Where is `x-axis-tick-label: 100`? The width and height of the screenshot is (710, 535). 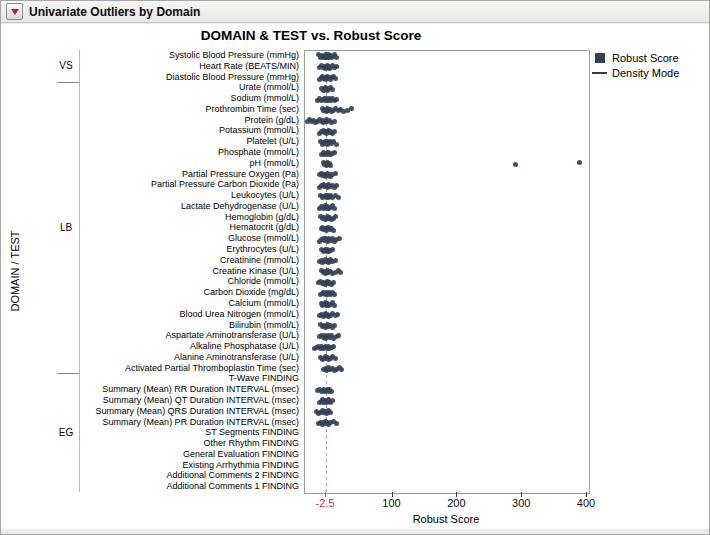
x-axis-tick-label: 100 is located at coordinates (392, 503).